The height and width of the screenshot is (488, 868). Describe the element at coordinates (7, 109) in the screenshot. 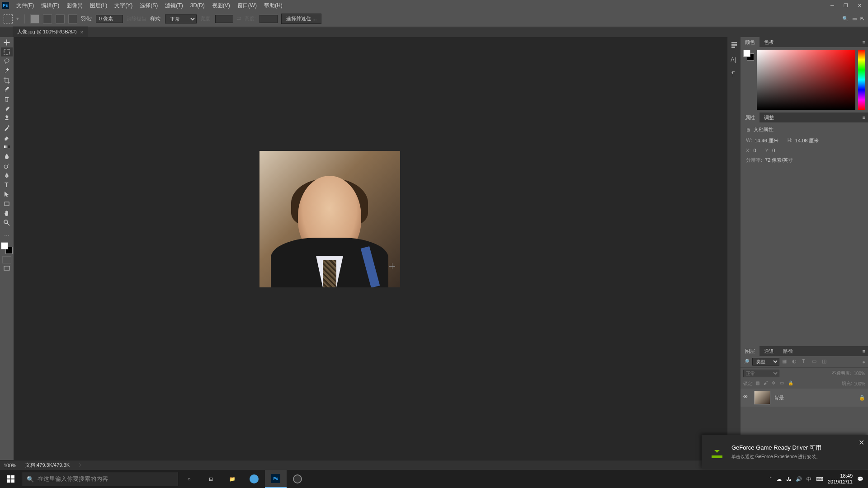

I see `brush-tool` at that location.